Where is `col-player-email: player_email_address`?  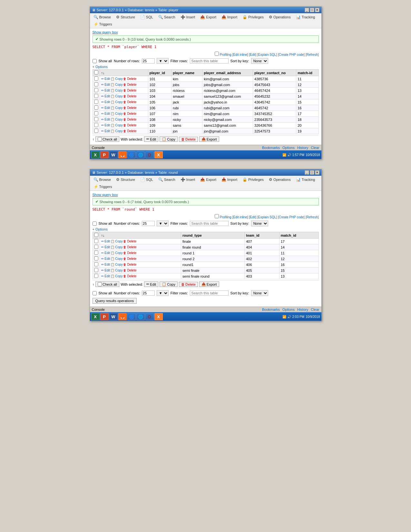
col-player-email: player_email_address is located at coordinates (228, 73).